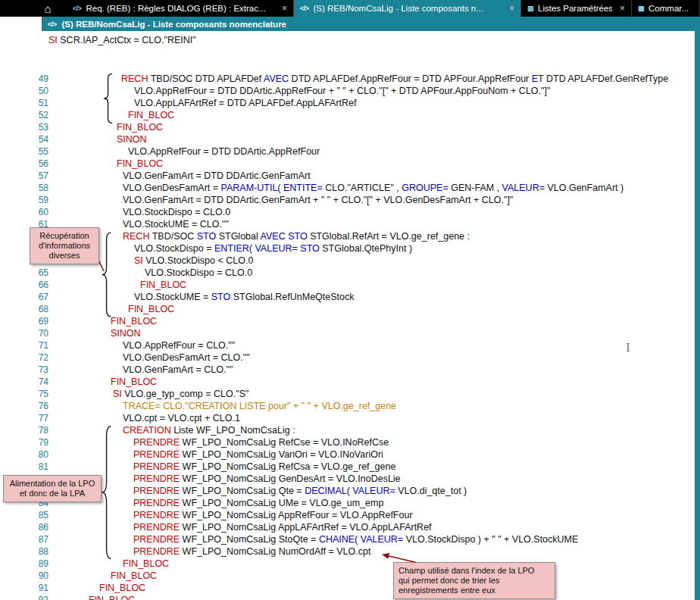 This screenshot has height=600, width=700. What do you see at coordinates (29, 527) in the screenshot?
I see `line-number: 86` at bounding box center [29, 527].